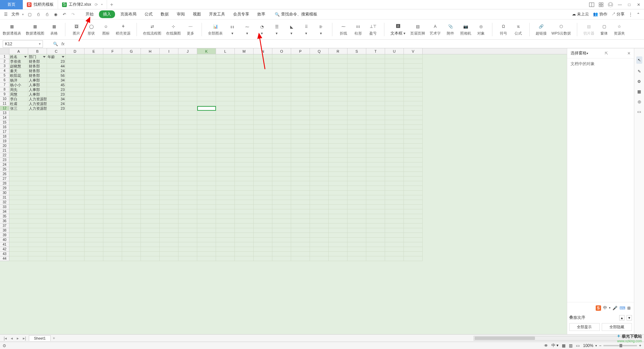  I want to click on zoom-control: 100%▾ − +, so click(612, 346).